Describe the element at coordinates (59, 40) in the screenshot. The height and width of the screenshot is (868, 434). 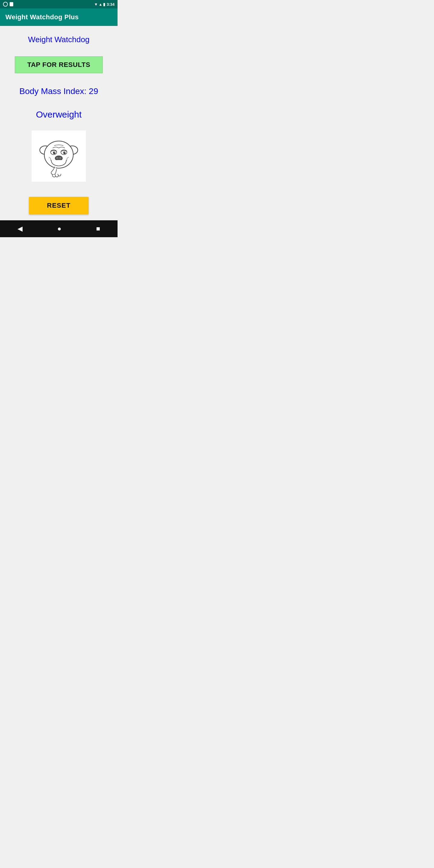
I see `app-title: Weight Watchdog` at that location.